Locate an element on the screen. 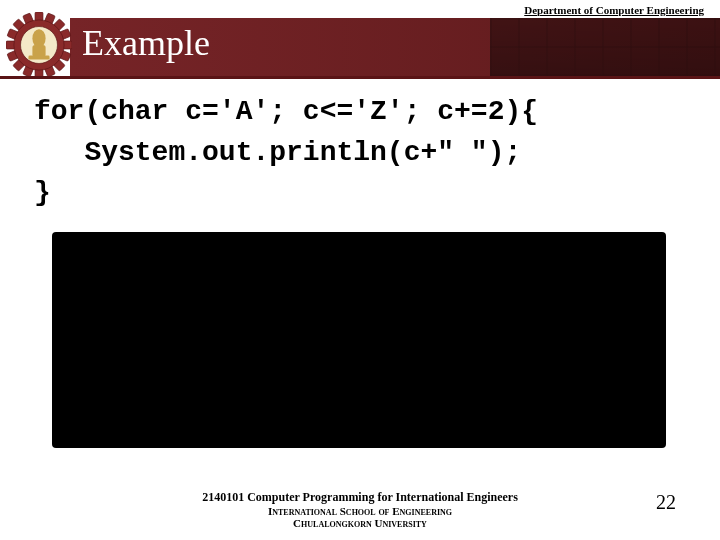 This screenshot has width=720, height=540. footer-university: Chulalongkorn University is located at coordinates (360, 524).